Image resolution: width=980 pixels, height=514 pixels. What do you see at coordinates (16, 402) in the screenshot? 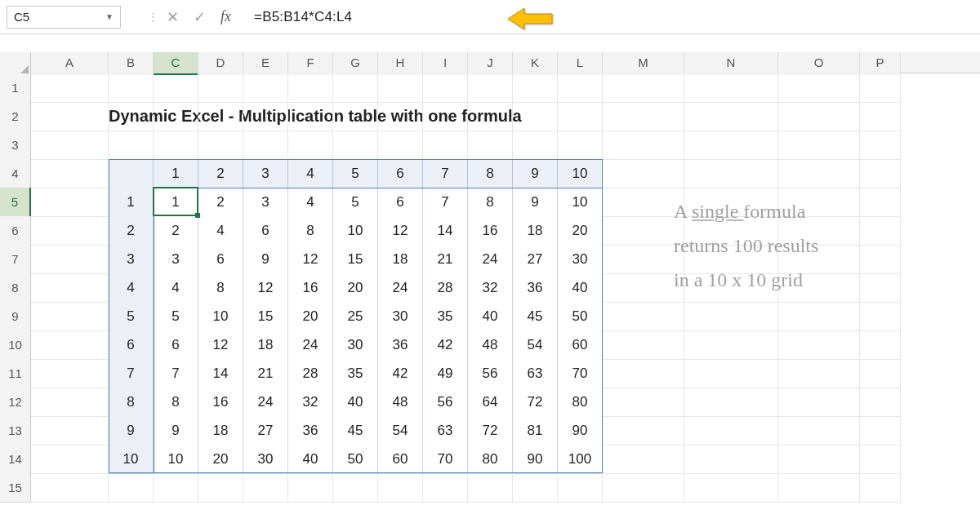
I see `row-header-12: 12` at bounding box center [16, 402].